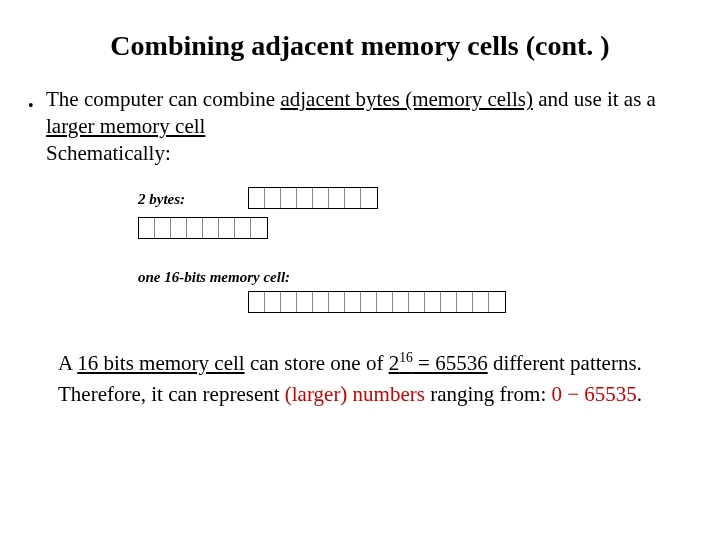 The width and height of the screenshot is (720, 540). Describe the element at coordinates (565, 363) in the screenshot. I see `text: different patterns.` at that location.